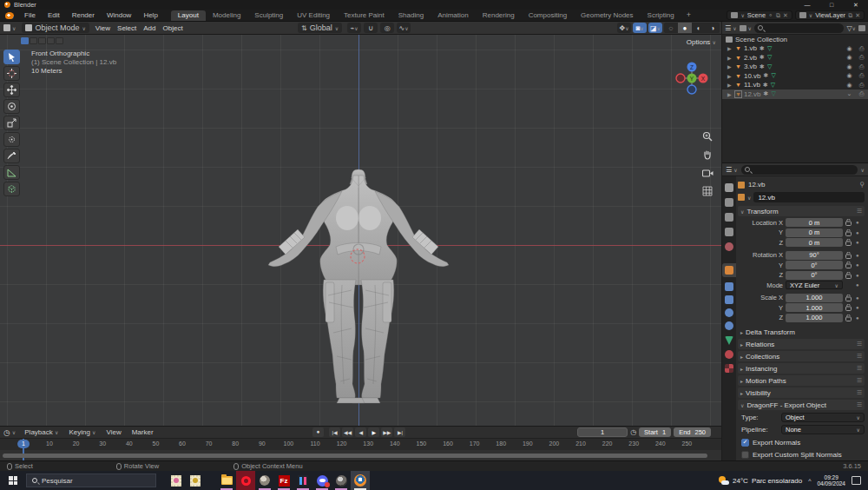 This screenshot has width=868, height=490. I want to click on prev-keyframe-button: ◀◀, so click(347, 433).